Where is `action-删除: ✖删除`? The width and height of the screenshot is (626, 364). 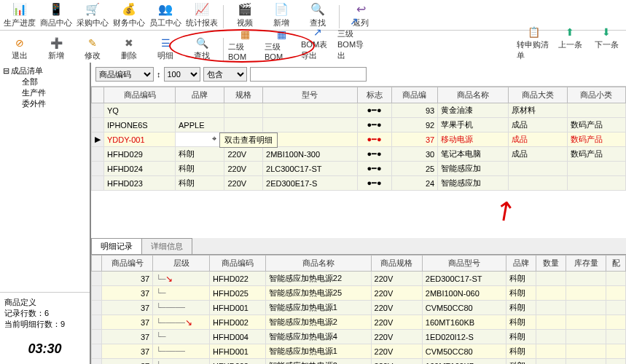 action-删除: ✖删除 is located at coordinates (129, 48).